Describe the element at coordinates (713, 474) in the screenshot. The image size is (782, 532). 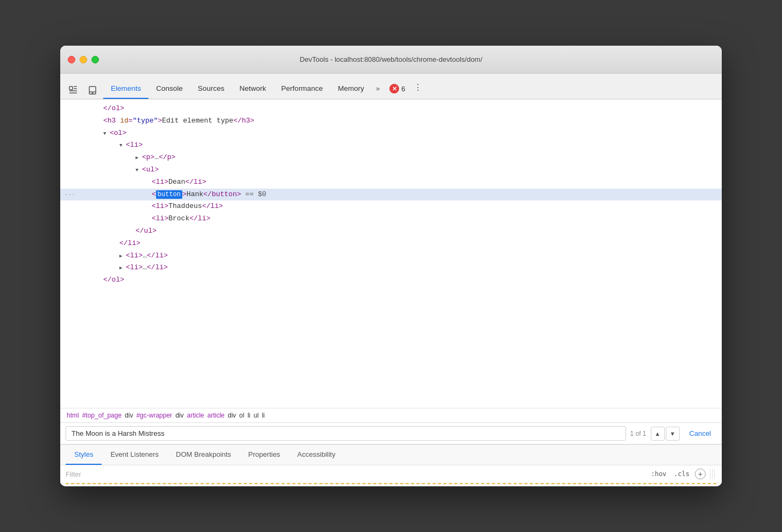
I see `resize-handle` at that location.